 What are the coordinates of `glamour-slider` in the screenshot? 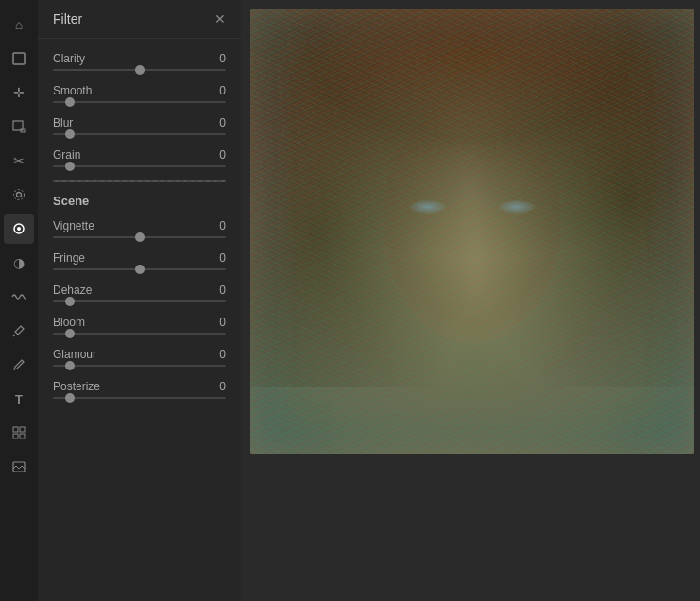 It's located at (140, 366).